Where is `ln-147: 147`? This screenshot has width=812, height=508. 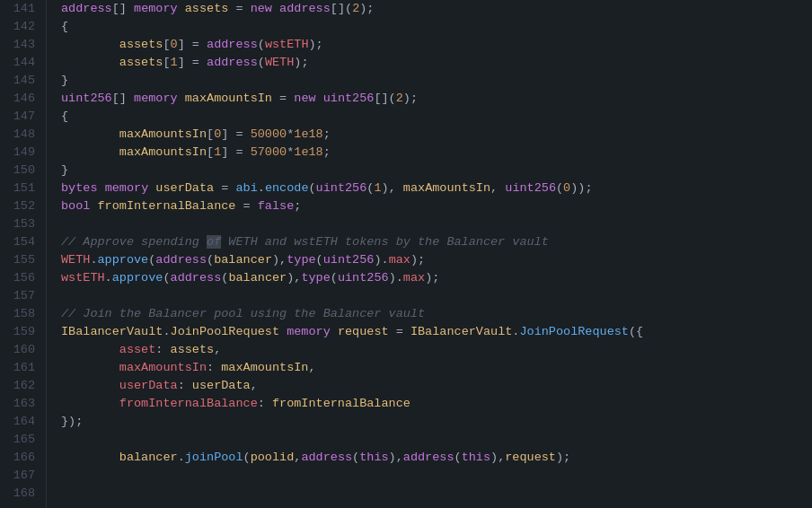 ln-147: 147 is located at coordinates (22, 117).